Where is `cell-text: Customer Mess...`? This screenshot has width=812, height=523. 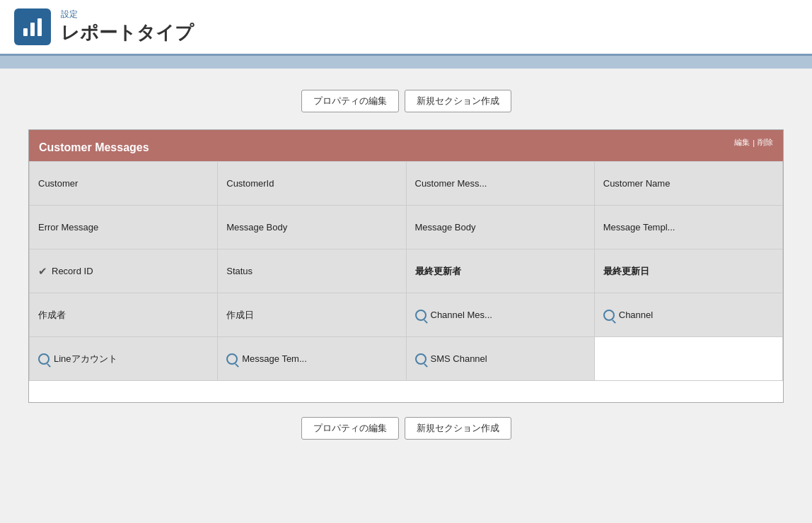
cell-text: Customer Mess... is located at coordinates (451, 184).